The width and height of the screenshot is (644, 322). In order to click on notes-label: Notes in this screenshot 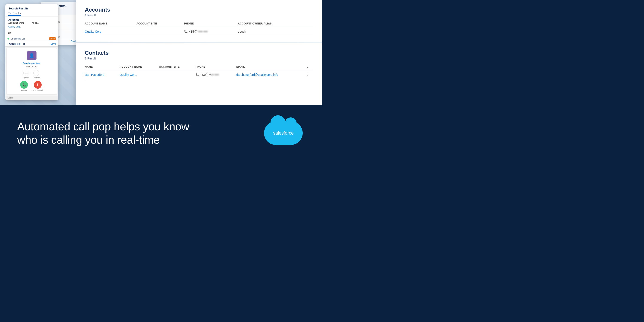, I will do `click(10, 98)`.